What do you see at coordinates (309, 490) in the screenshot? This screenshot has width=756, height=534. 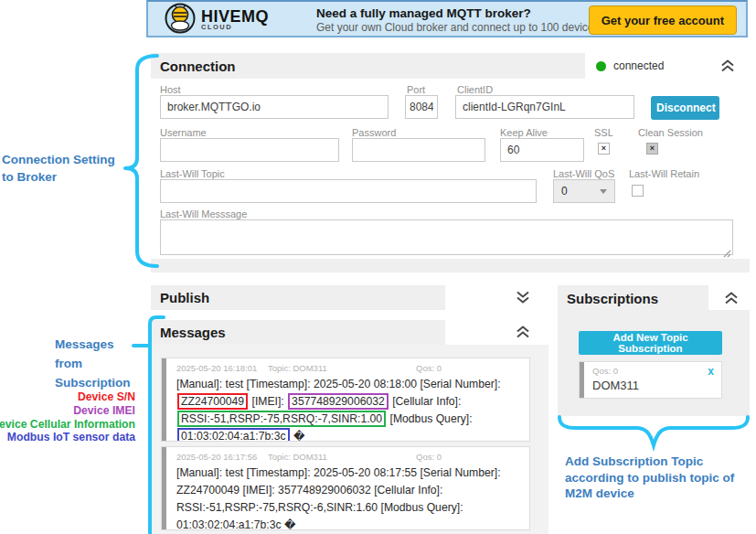 I see `payload-text: ZZ24700049 [IMEI]: 357748929006032 [Cell…` at bounding box center [309, 490].